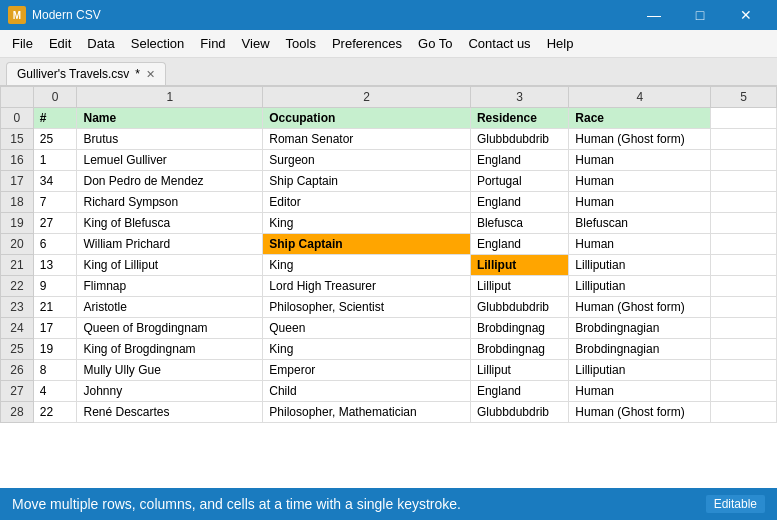 The width and height of the screenshot is (777, 520). What do you see at coordinates (389, 392) in the screenshot?
I see `table-row: 274JohnnyChildEnglandHuman` at bounding box center [389, 392].